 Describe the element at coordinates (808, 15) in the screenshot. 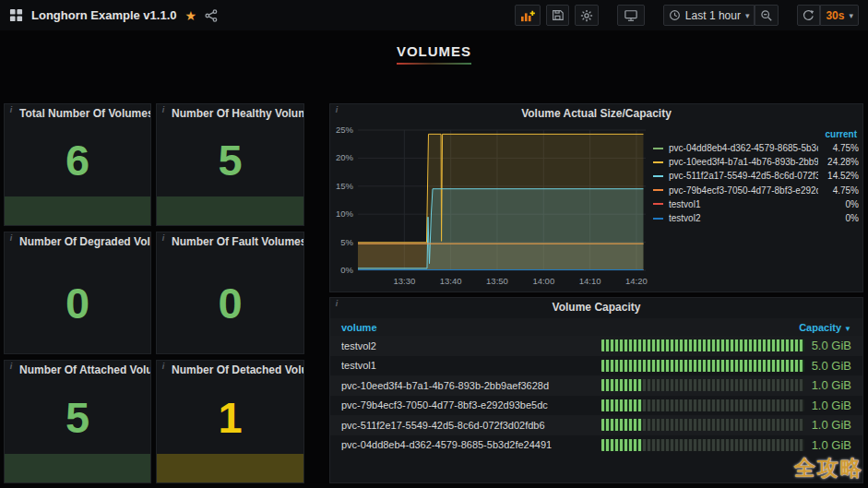

I see `refresh-button` at that location.